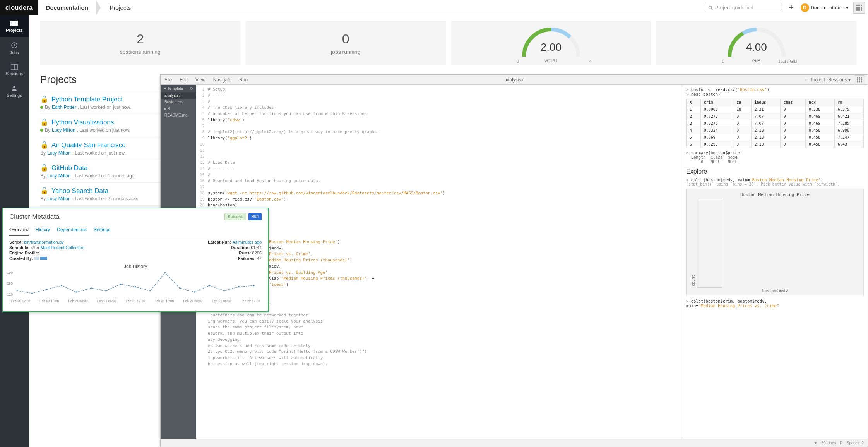 The width and height of the screenshot is (868, 447). I want to click on brand-logo: cloudera, so click(19, 8).